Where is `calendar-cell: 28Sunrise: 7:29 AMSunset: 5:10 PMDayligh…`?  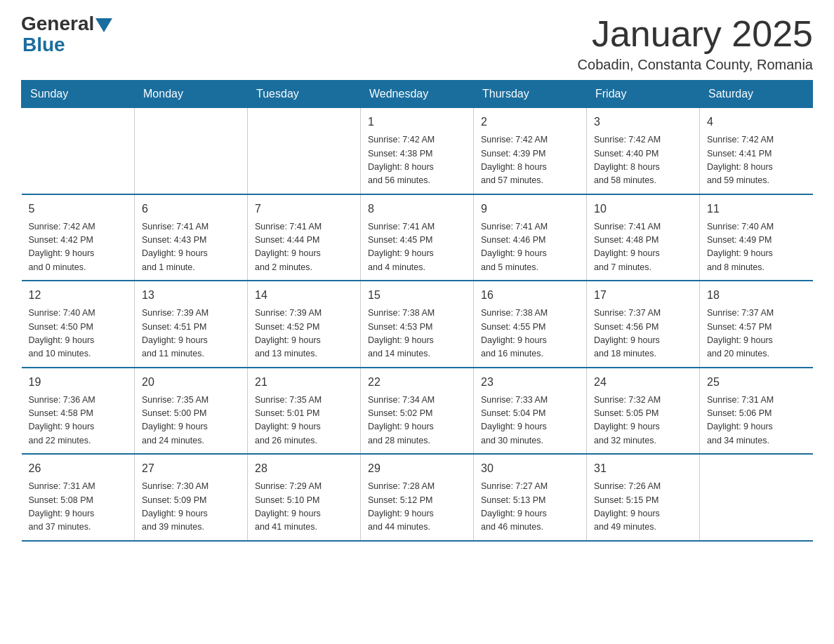 calendar-cell: 28Sunrise: 7:29 AMSunset: 5:10 PMDayligh… is located at coordinates (305, 497).